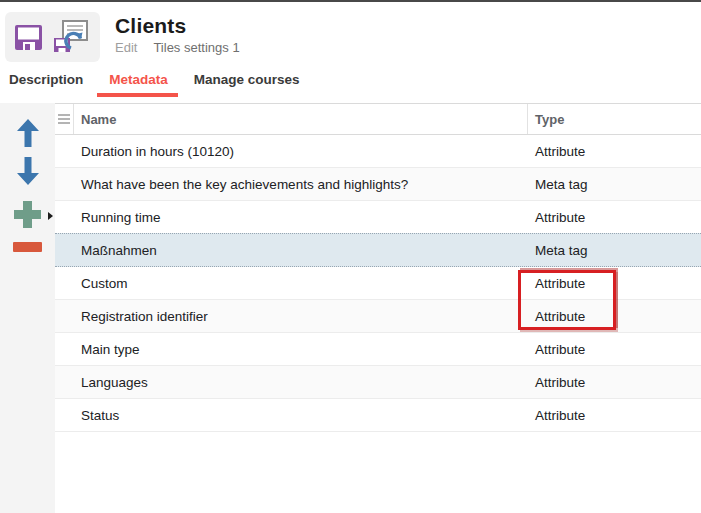 This screenshot has width=701, height=513. I want to click on tab-manage-courses: Manage courses, so click(247, 80).